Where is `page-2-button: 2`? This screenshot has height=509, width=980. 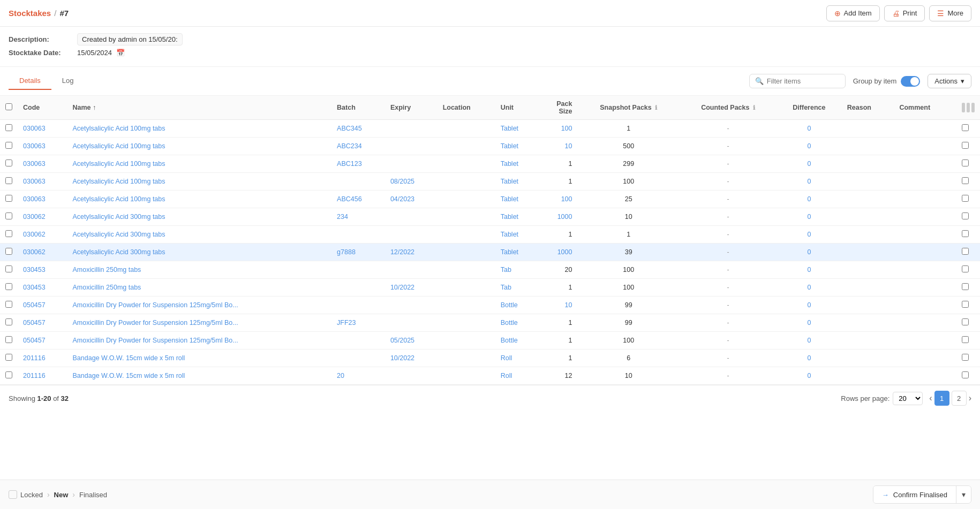 page-2-button: 2 is located at coordinates (959, 398).